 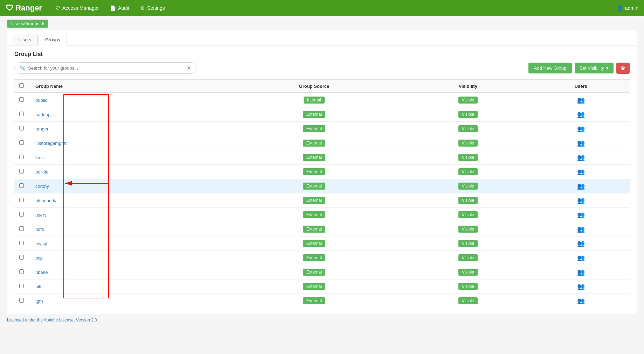 I want to click on group-name-link: hadoop, so click(x=43, y=115).